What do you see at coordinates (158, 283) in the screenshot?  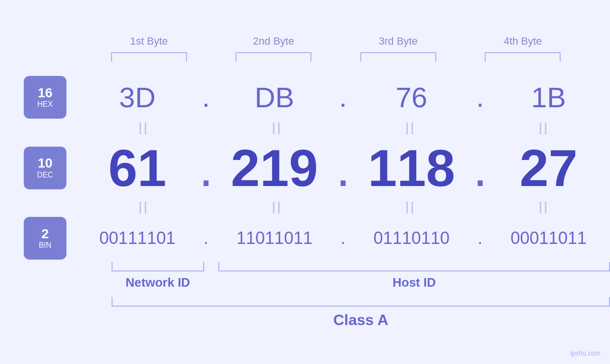 I see `network-id-label: Network ID` at bounding box center [158, 283].